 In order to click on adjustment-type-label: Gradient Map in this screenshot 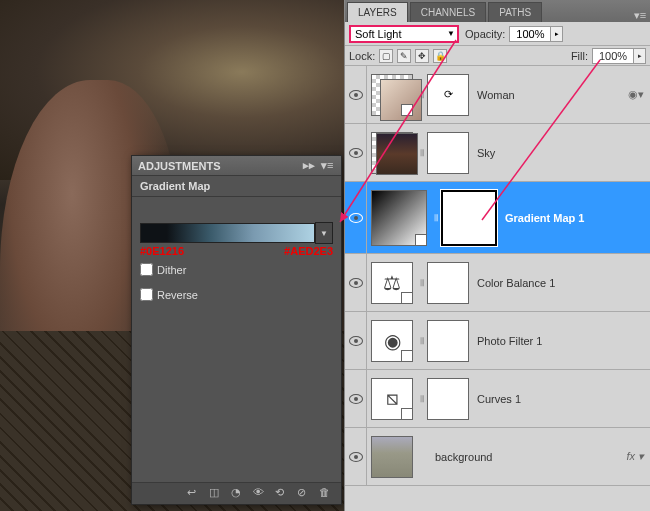, I will do `click(236, 186)`.